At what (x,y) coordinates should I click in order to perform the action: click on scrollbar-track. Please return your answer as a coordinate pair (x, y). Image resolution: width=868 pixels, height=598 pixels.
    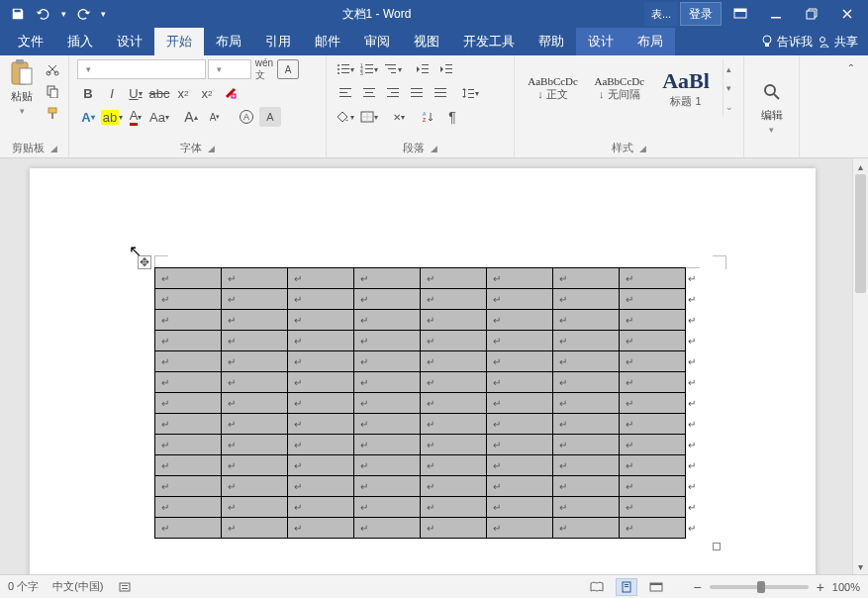
    Looking at the image, I should click on (861, 366).